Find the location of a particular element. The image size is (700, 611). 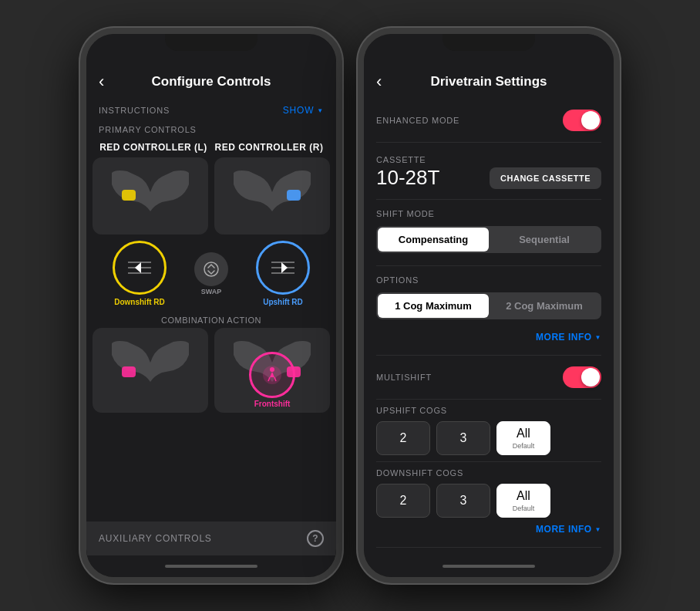

downshift-cog-3: 3 is located at coordinates (463, 501).